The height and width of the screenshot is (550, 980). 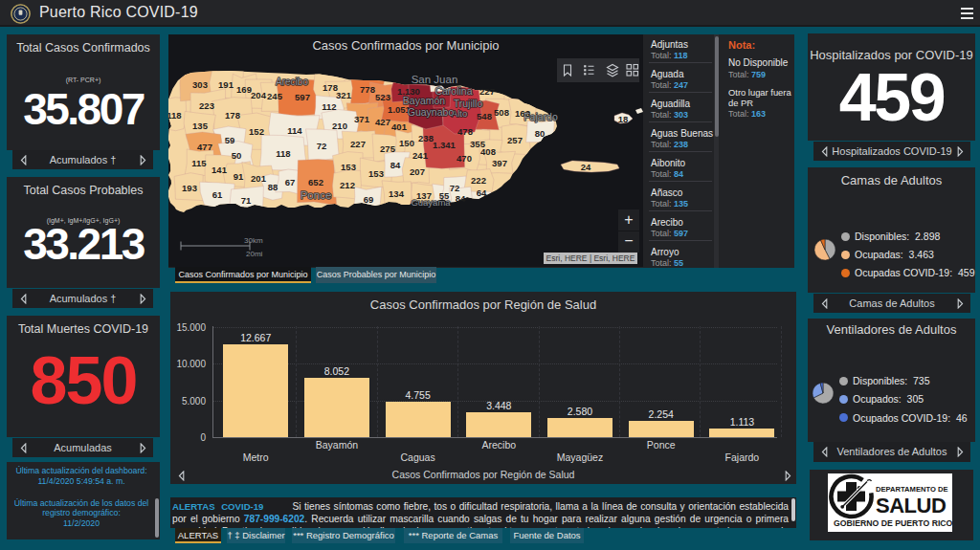 What do you see at coordinates (426, 138) in the screenshot?
I see `svg-text: 238` at bounding box center [426, 138].